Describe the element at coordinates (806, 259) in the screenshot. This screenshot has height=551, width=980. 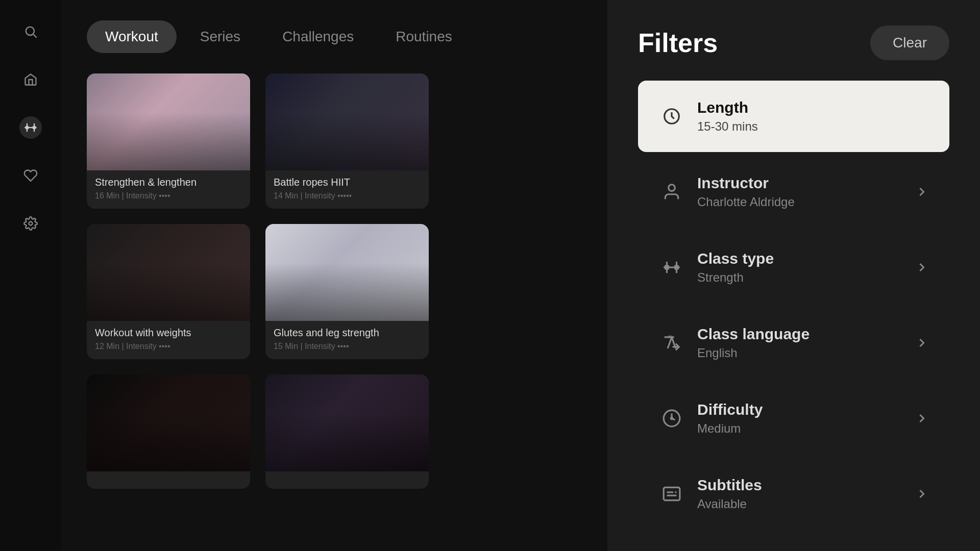
I see `filter-item-title: Class type` at that location.